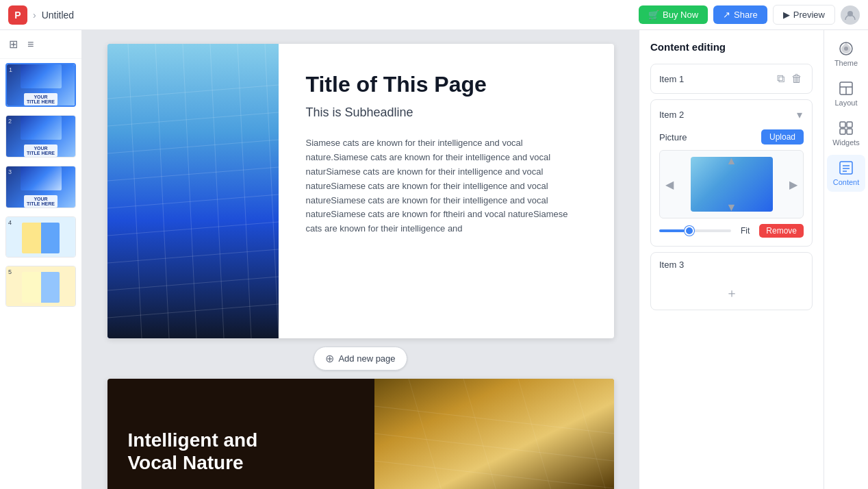 This screenshot has height=489, width=868. Describe the element at coordinates (800, 115) in the screenshot. I see `chevron-down-icon: ▾` at that location.